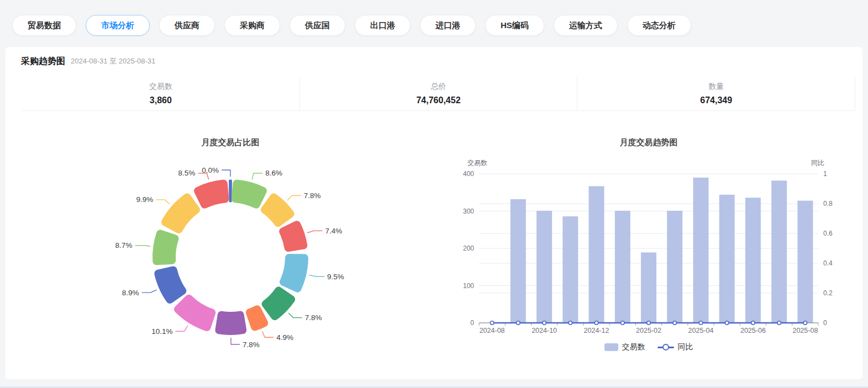  I want to click on tab-market-analysis: 市场分析, so click(118, 25).